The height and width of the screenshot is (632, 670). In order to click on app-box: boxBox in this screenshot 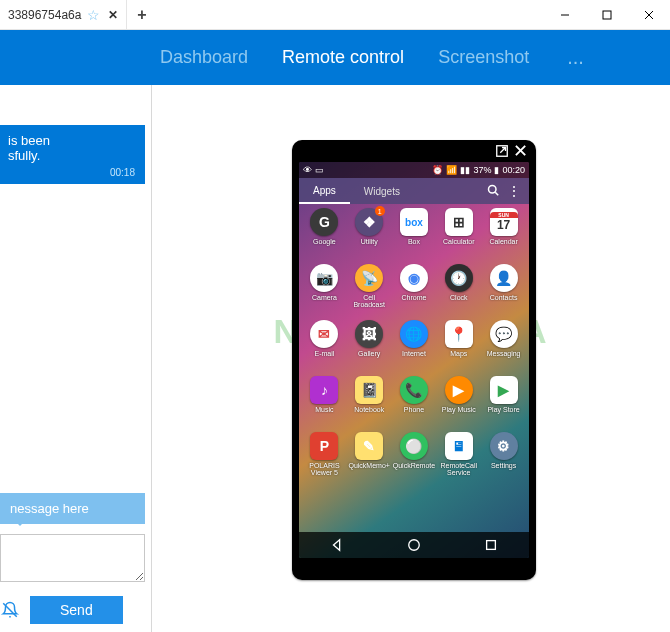, I will do `click(414, 235)`.